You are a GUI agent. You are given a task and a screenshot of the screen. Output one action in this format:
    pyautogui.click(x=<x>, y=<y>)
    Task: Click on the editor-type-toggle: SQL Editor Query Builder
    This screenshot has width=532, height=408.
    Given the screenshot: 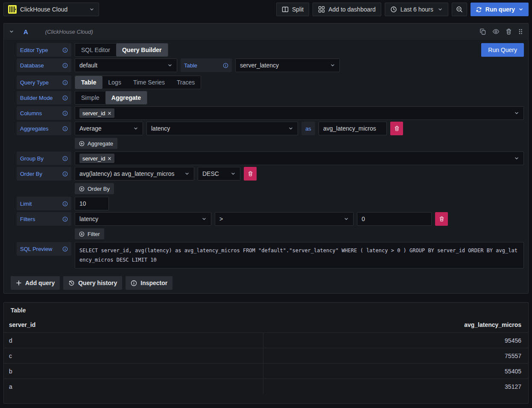 What is the action you would take?
    pyautogui.click(x=121, y=50)
    